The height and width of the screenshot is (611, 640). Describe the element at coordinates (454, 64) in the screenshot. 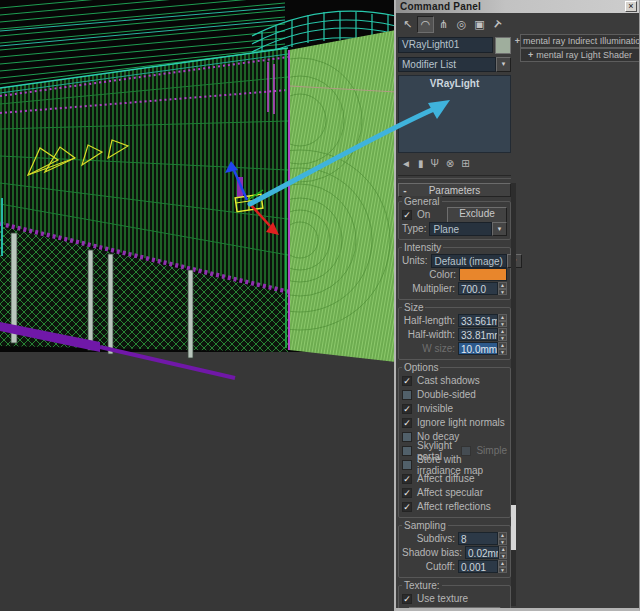

I see `modifier-list-dropdown: Modifier List ▼` at that location.